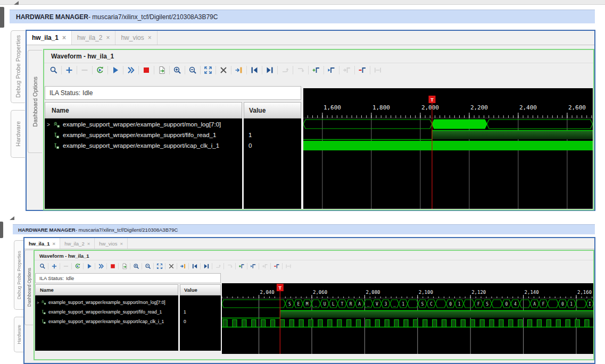  Describe the element at coordinates (563, 304) in the screenshot. I see `svg-text: 0` at that location.